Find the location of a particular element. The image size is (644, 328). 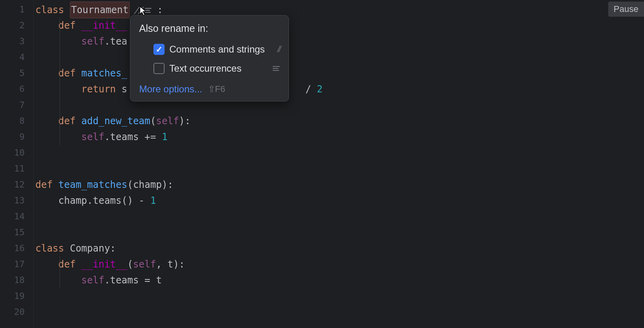

checkbox-comments is located at coordinates (159, 49).